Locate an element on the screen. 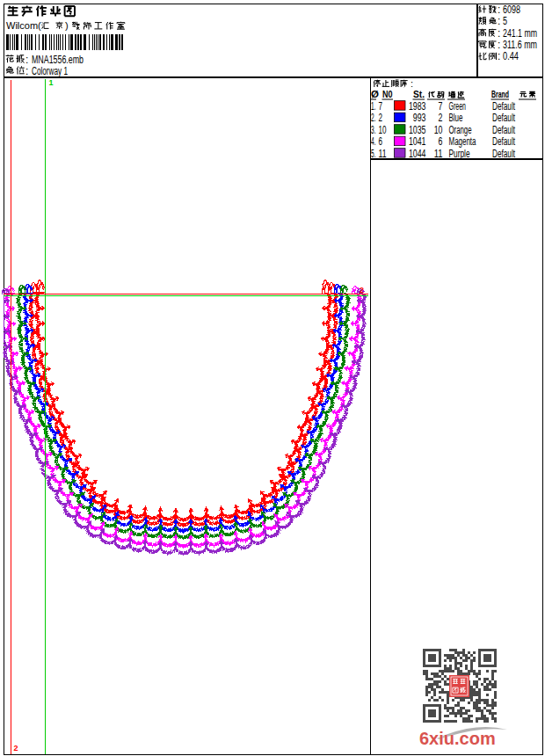 Image resolution: width=545 pixels, height=756 pixels. svg-text: MNA1556.emb is located at coordinates (58, 60).